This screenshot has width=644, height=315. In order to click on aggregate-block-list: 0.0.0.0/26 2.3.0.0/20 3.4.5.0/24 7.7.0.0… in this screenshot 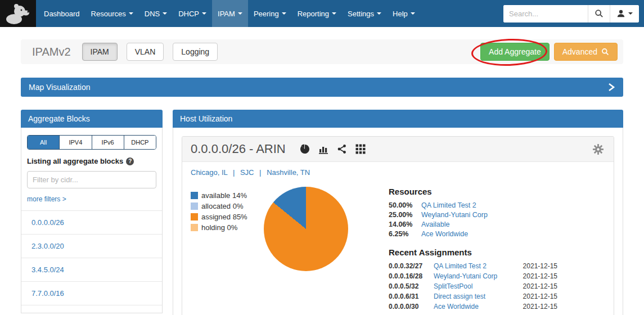, I will do `click(92, 263)`.